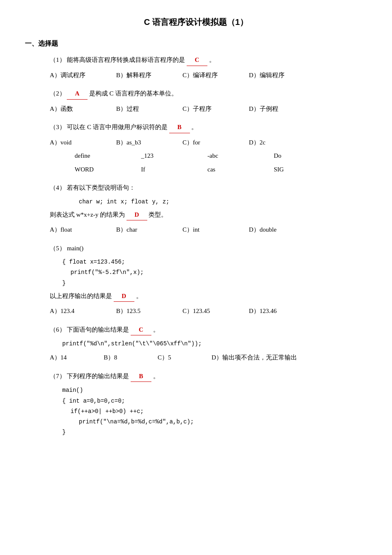 The width and height of the screenshot is (392, 555). Describe the element at coordinates (208, 76) in the screenshot. I see `q1-options: A）调试程序 B）解释程序 C）编译程序 D）编辑程序` at that location.